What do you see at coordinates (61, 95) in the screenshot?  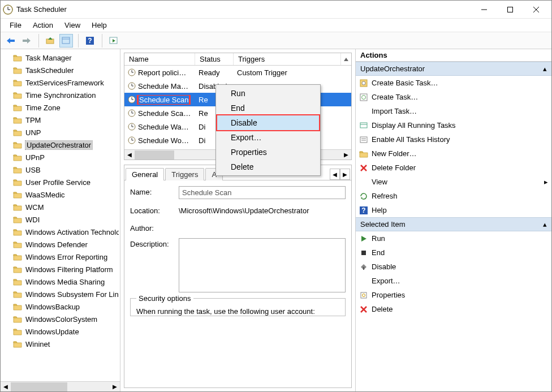 I see `tree-item: Time Synchronization` at bounding box center [61, 95].